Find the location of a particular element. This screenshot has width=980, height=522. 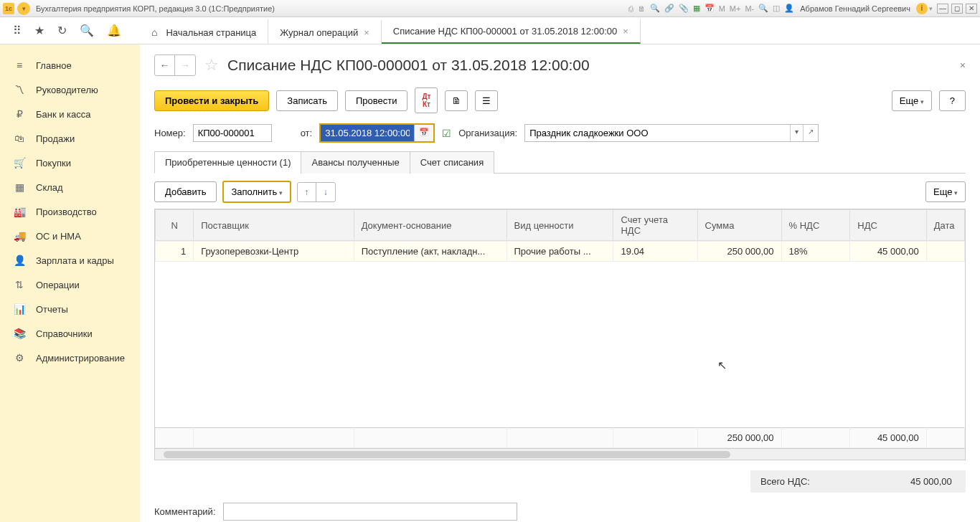

history-icon: ↻ is located at coordinates (62, 30).